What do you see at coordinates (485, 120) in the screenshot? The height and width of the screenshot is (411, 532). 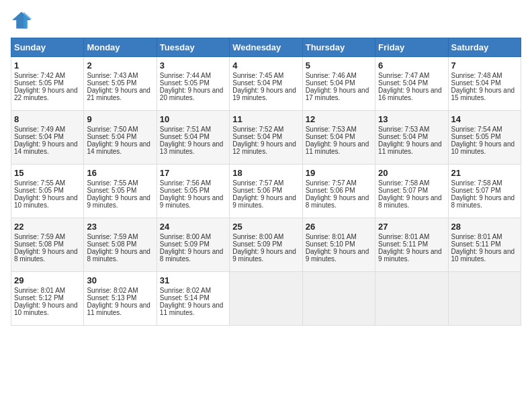 I see `day-number: 14` at bounding box center [485, 120].